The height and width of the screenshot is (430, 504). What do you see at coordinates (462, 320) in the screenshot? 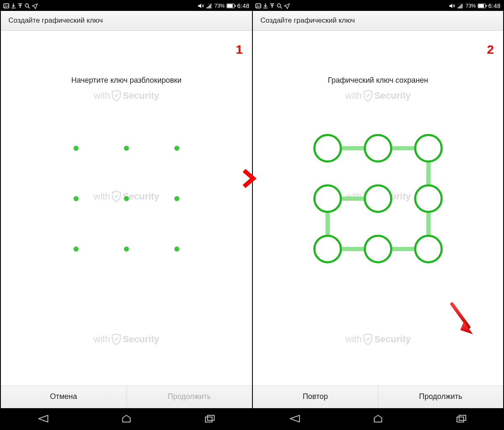
I see `pointer-arrow-icon` at bounding box center [462, 320].